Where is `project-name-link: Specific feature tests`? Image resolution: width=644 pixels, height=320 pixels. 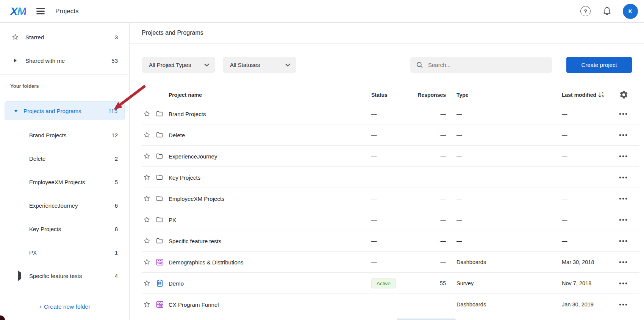
project-name-link: Specific feature tests is located at coordinates (195, 241).